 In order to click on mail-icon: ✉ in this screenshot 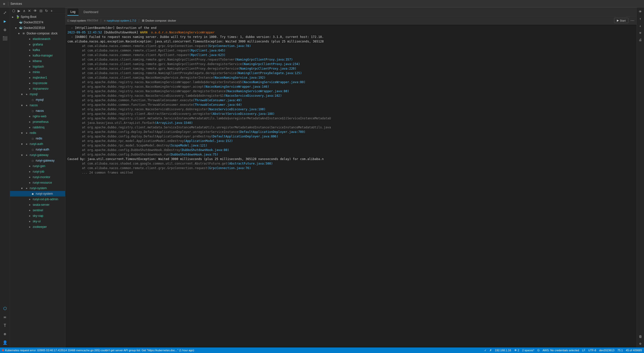, I will do `click(5, 317)`.